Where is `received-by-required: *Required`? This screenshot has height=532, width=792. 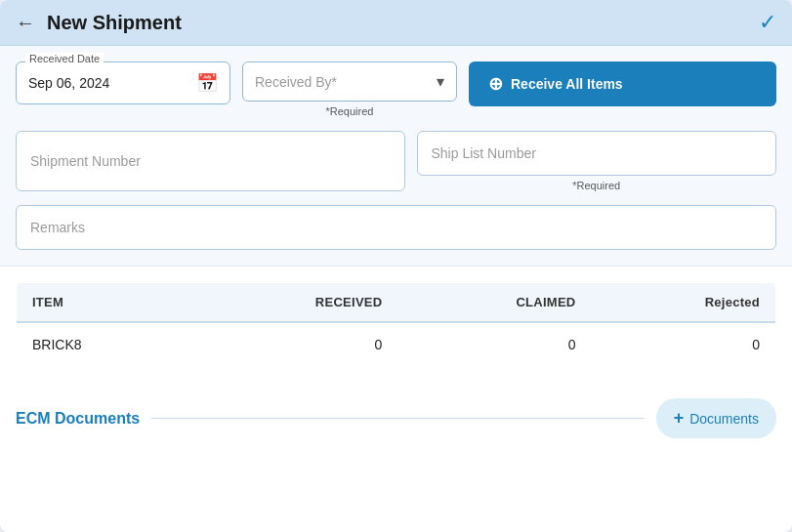
received-by-required: *Required is located at coordinates (350, 111).